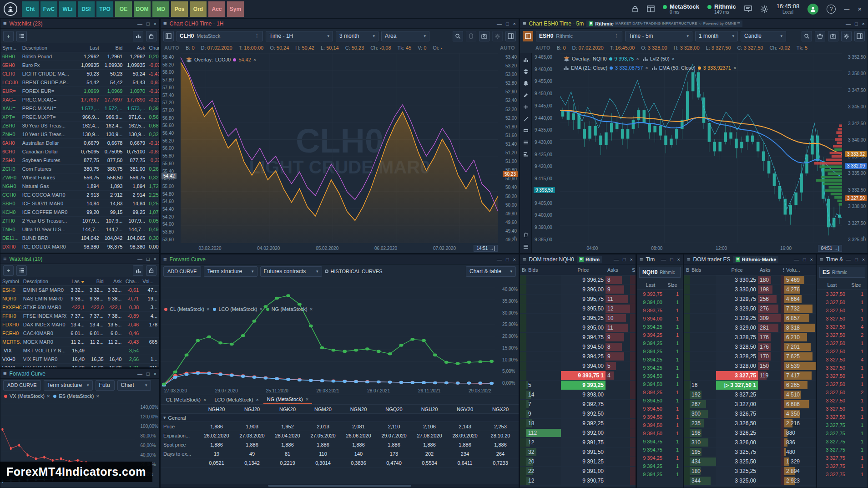  I want to click on table-row: 0,05210,13420,22190,30140,38360,47400,55…, so click(339, 463).